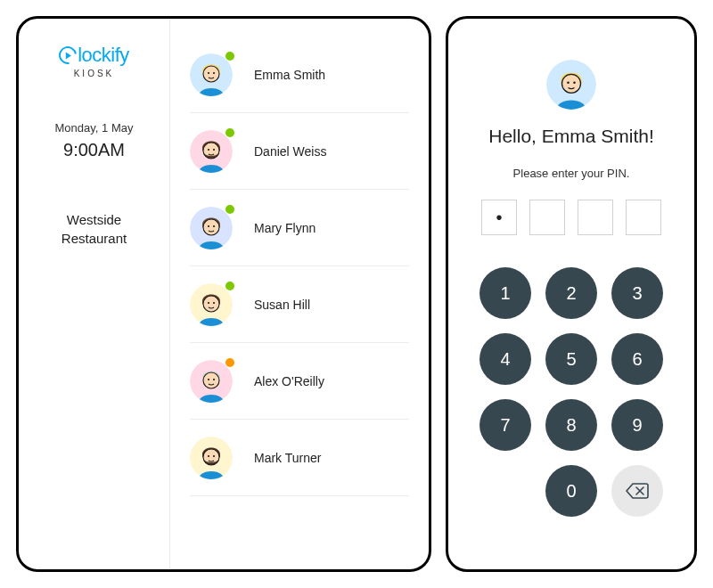 Image resolution: width=713 pixels, height=588 pixels. I want to click on status-dot-orange, so click(230, 363).